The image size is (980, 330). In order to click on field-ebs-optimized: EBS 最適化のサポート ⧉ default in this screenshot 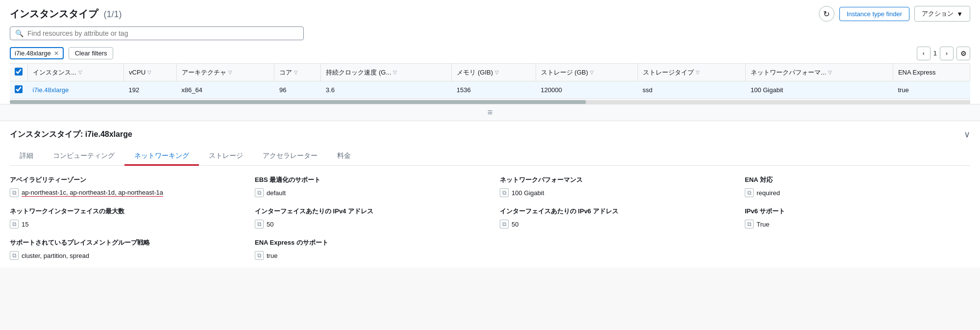, I will do `click(368, 186)`.